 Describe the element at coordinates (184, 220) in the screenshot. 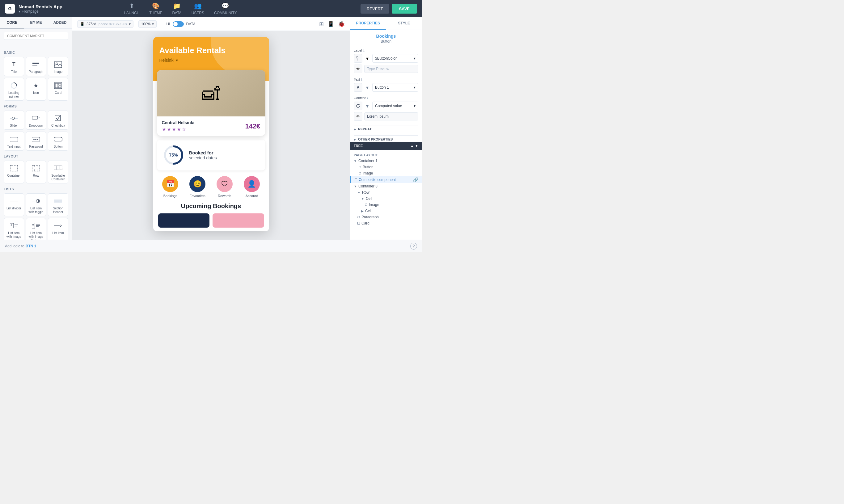

I see `upcoming-btn-dark` at that location.